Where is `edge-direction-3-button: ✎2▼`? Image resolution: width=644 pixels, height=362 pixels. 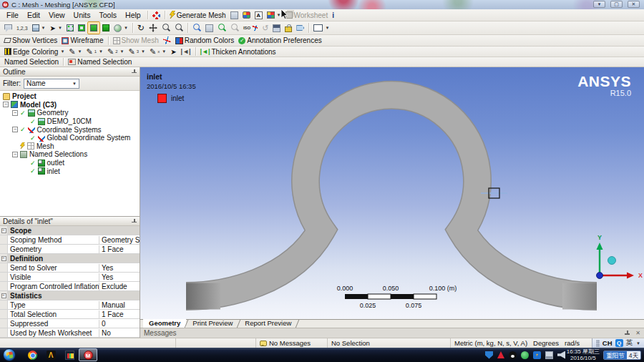
edge-direction-3-button: ✎2▼ is located at coordinates (116, 52).